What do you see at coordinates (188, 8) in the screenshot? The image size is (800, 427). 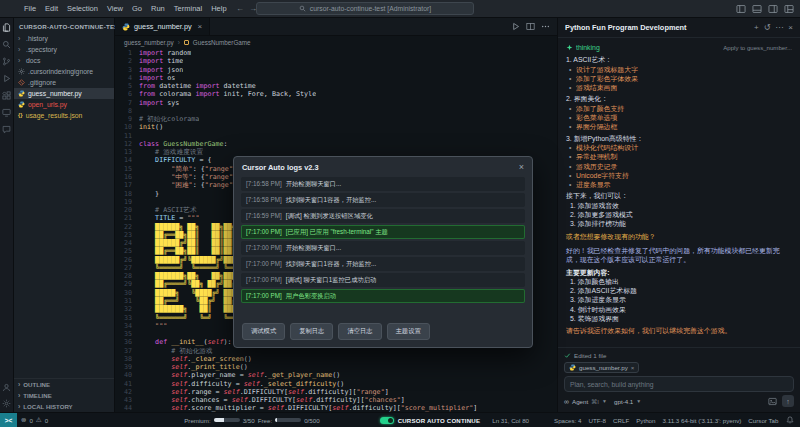 I see `menu-terminal: Terminal` at bounding box center [188, 8].